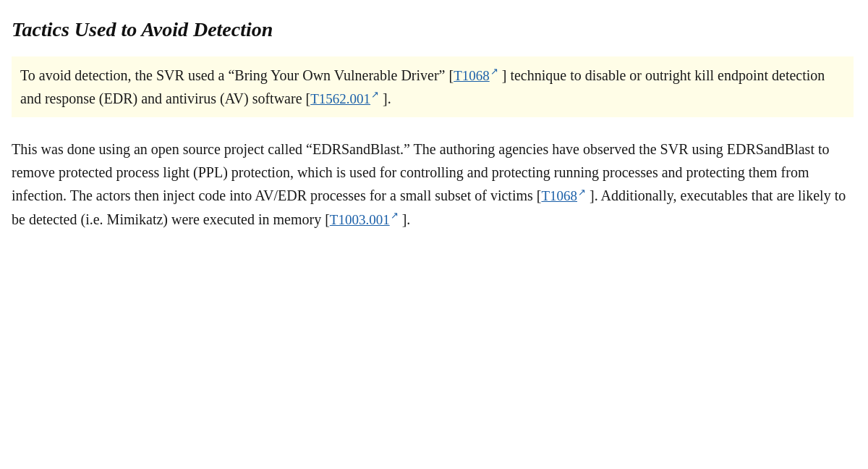 Image resolution: width=868 pixels, height=469 pixels. What do you see at coordinates (559, 195) in the screenshot?
I see `link-t1068-p2: T1068` at bounding box center [559, 195].